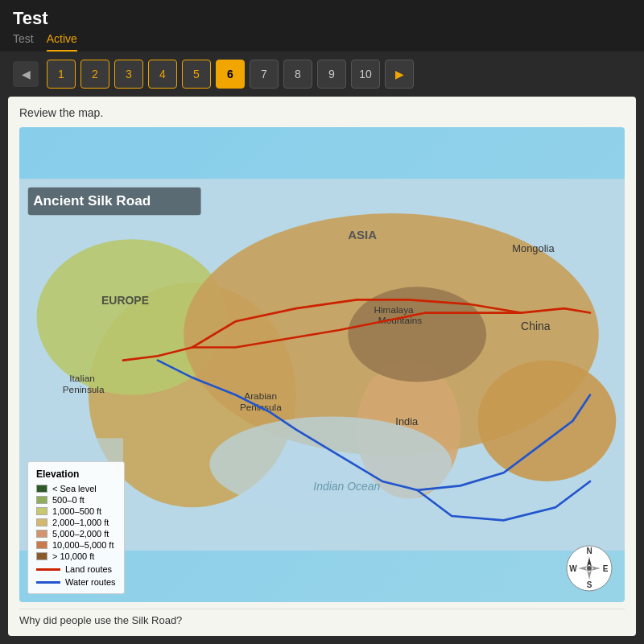 The width and height of the screenshot is (644, 644). What do you see at coordinates (76, 569) in the screenshot?
I see `legend-land-route: Land routes` at bounding box center [76, 569].